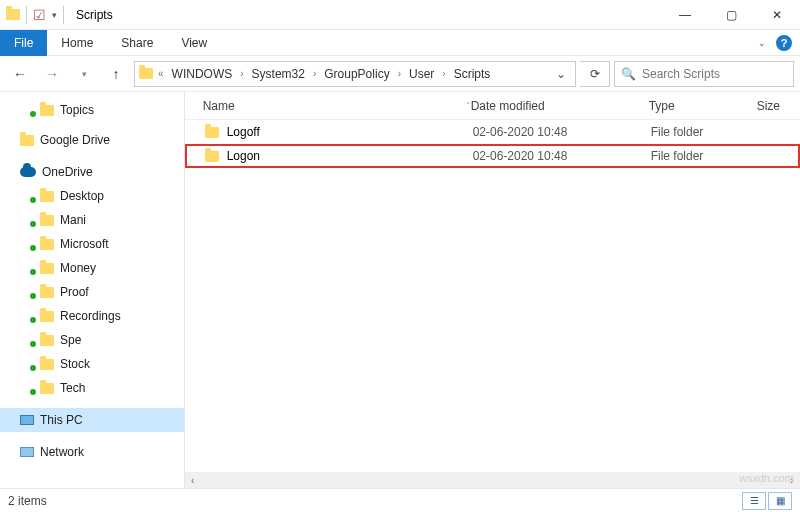 This screenshot has height=512, width=800. What do you see at coordinates (27, 452) in the screenshot?
I see `network-icon` at bounding box center [27, 452].